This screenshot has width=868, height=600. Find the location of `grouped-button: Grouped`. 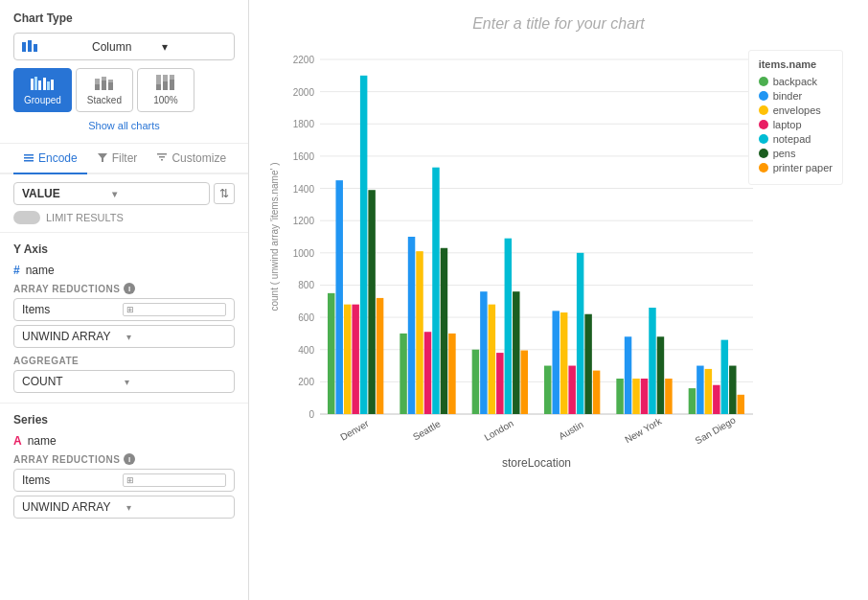

grouped-button: Grouped is located at coordinates (42, 90).